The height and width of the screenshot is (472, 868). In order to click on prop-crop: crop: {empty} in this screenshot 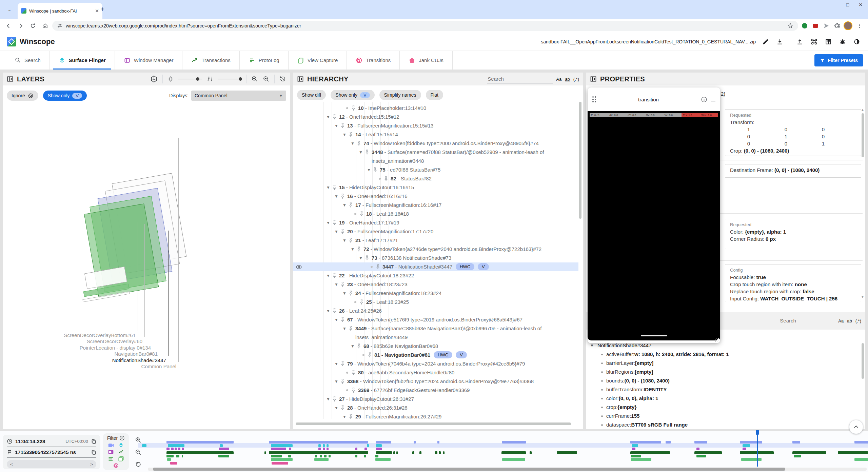, I will do `click(725, 407)`.